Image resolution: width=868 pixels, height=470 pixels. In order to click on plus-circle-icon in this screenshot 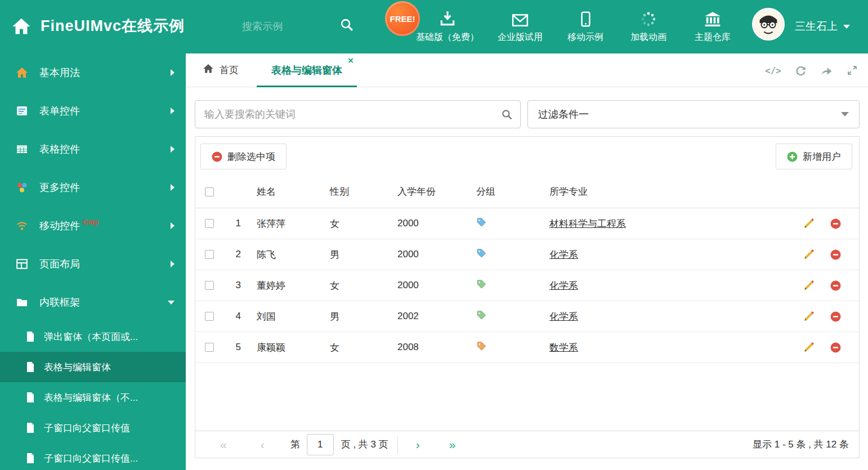, I will do `click(793, 156)`.